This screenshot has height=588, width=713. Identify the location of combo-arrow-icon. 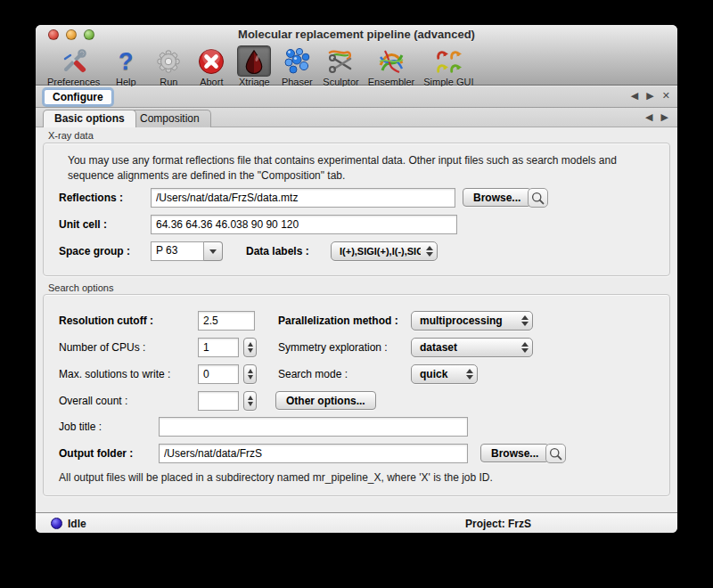
(214, 251).